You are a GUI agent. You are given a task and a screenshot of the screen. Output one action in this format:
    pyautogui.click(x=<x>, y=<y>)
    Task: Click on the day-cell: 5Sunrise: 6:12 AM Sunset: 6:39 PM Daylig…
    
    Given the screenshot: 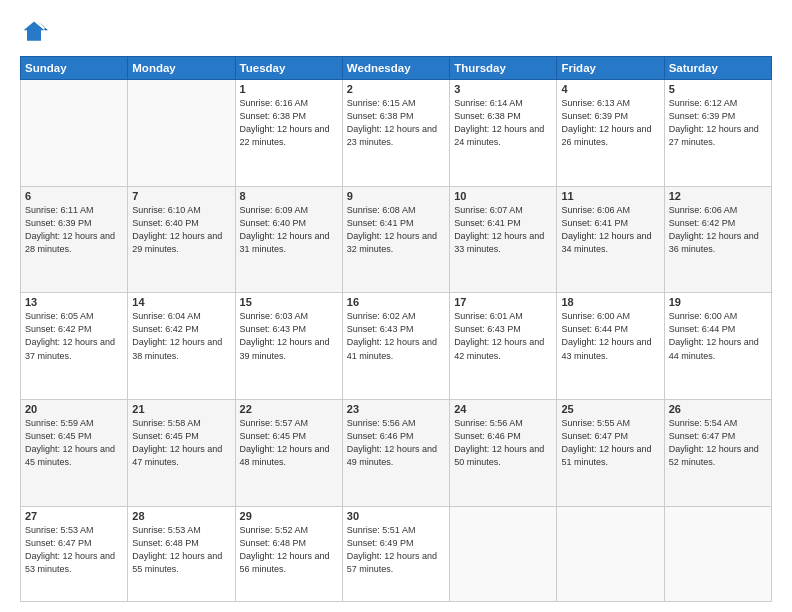 What is the action you would take?
    pyautogui.click(x=718, y=134)
    